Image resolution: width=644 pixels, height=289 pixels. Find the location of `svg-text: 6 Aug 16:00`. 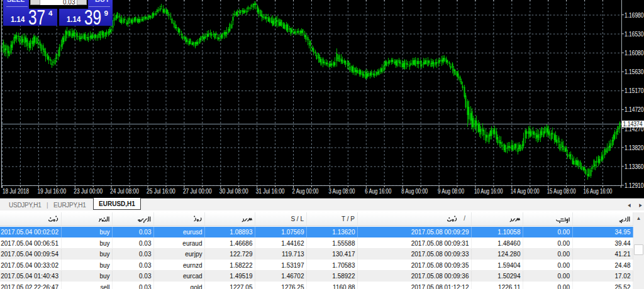

svg-text: 6 Aug 16:00 is located at coordinates (378, 191).